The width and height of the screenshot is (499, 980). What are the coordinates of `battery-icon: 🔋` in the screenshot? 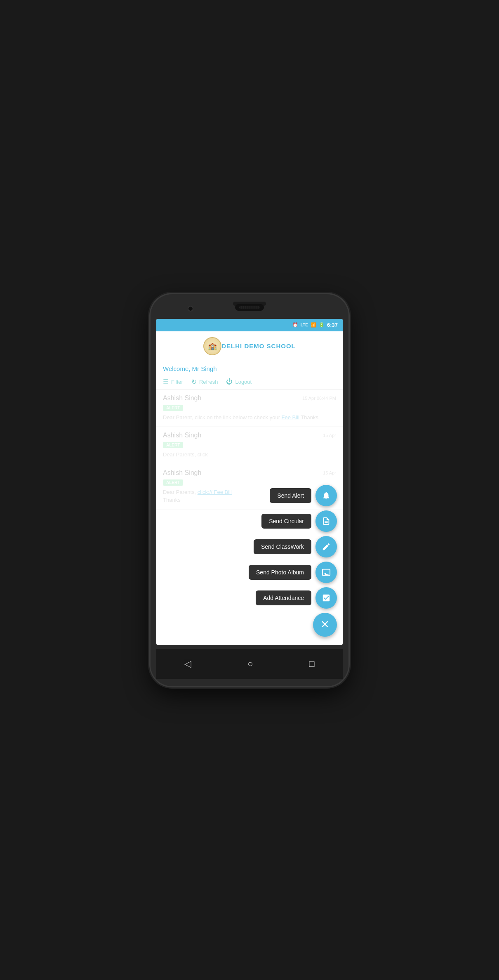 It's located at (322, 325).